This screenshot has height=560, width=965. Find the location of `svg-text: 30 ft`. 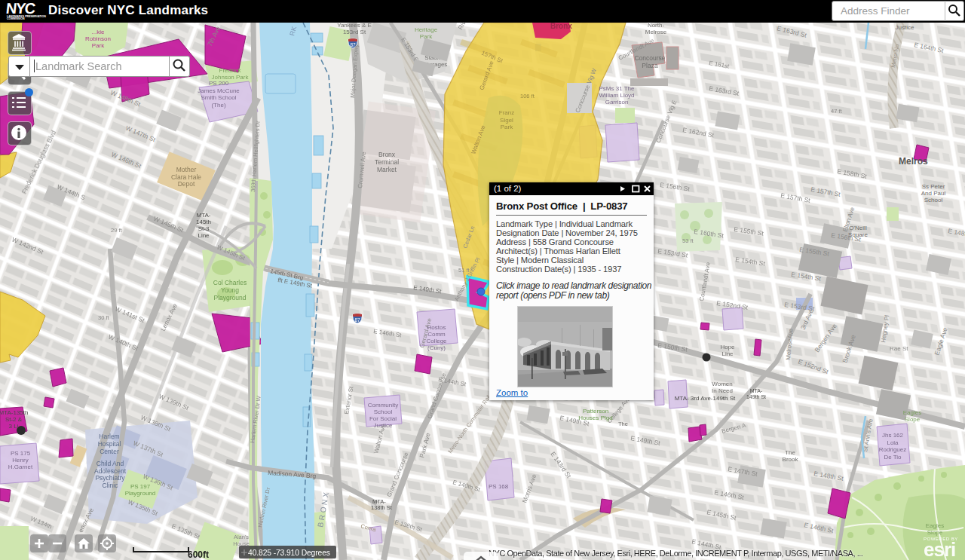

svg-text: 30 ft is located at coordinates (104, 318).